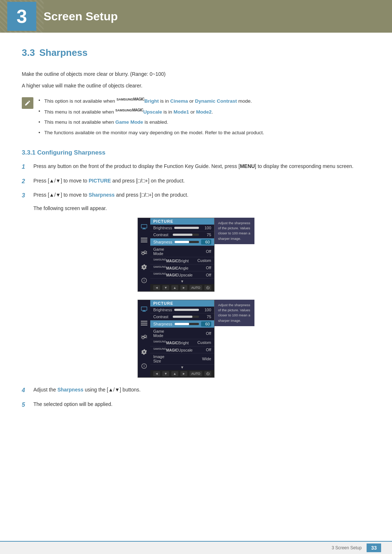  Describe the element at coordinates (196, 181) in the screenshot. I see `step-2: 2 Press [▲/▼] to move to PICTURE and pre…` at that location.